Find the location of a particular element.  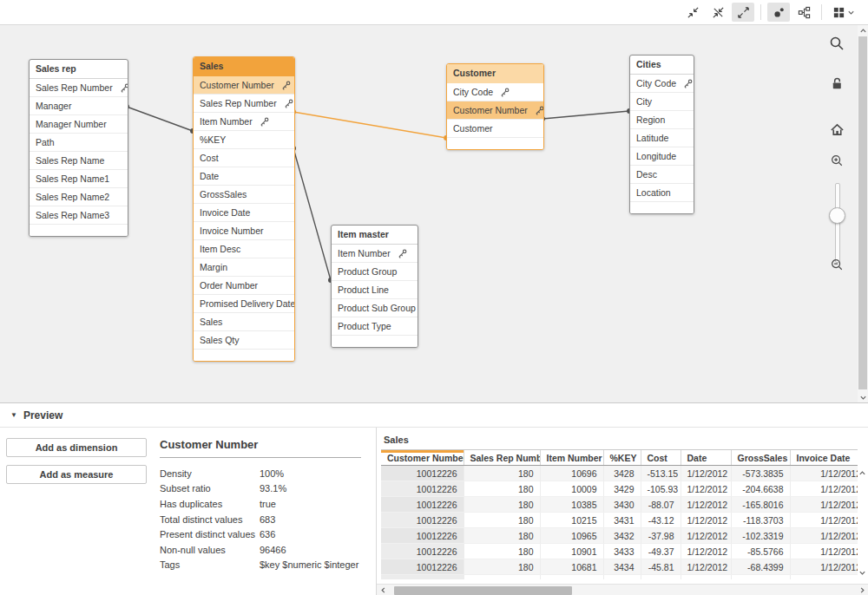

table-item-master: Item masterItem NumberProduct GroupProdu… is located at coordinates (375, 286).